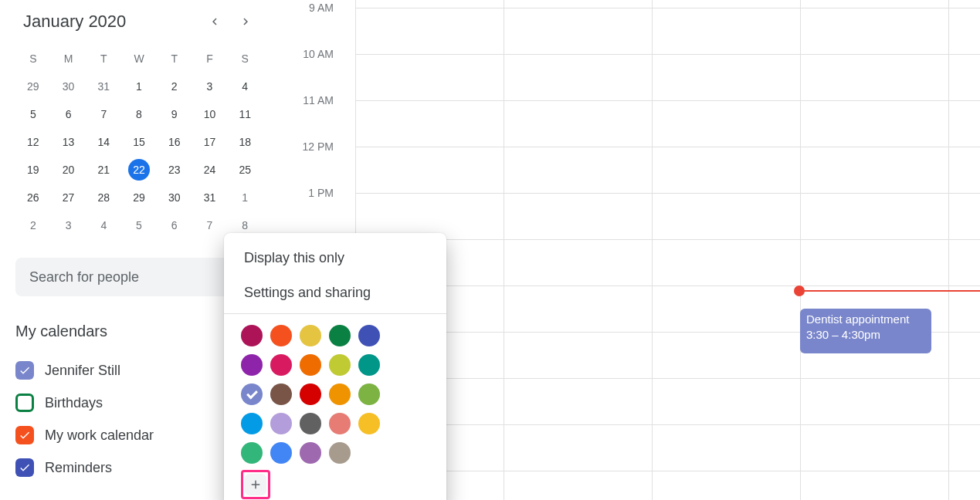  Describe the element at coordinates (69, 142) in the screenshot. I see `mini-calendar-day: 13` at that location.